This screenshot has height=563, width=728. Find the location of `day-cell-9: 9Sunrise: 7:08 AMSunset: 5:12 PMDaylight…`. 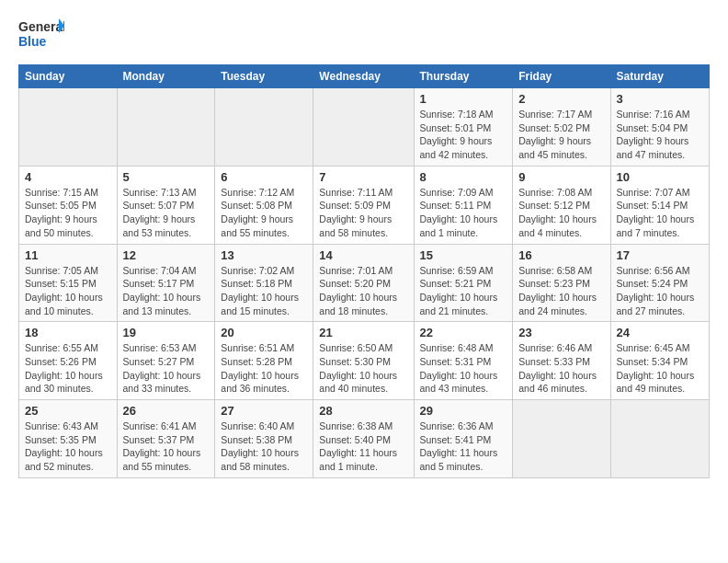

day-cell-9: 9Sunrise: 7:08 AMSunset: 5:12 PMDaylight… is located at coordinates (562, 204).